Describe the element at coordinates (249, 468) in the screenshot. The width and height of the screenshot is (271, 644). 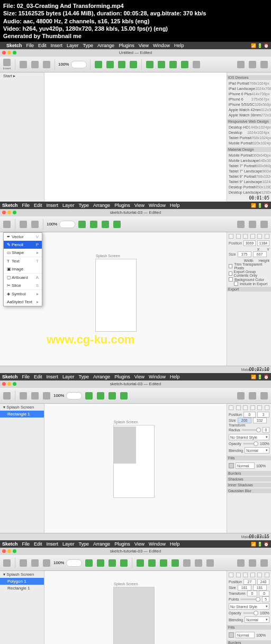
I see `inspector: Position03 Size200332 Transform Radius0 …` at that location.